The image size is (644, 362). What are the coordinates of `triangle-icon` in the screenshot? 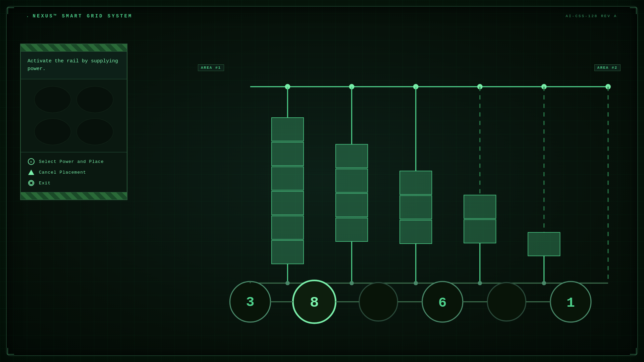 It's located at (31, 172).